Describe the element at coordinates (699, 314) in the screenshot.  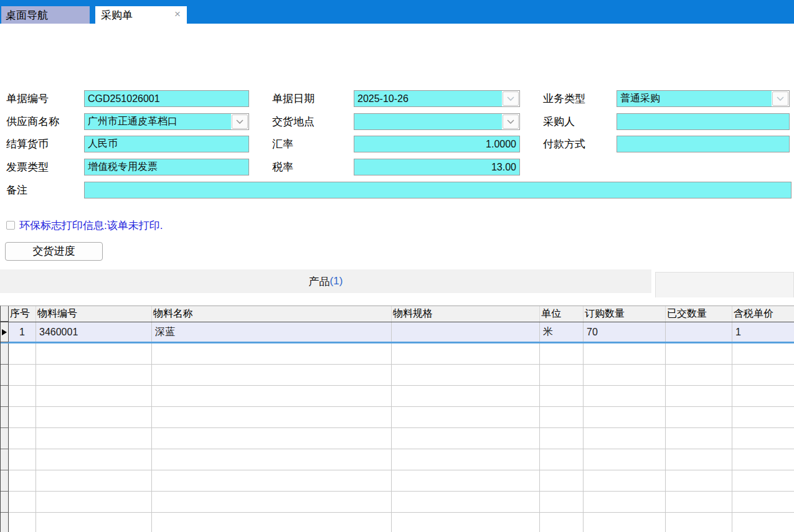
I see `column-header: 已交数量` at that location.